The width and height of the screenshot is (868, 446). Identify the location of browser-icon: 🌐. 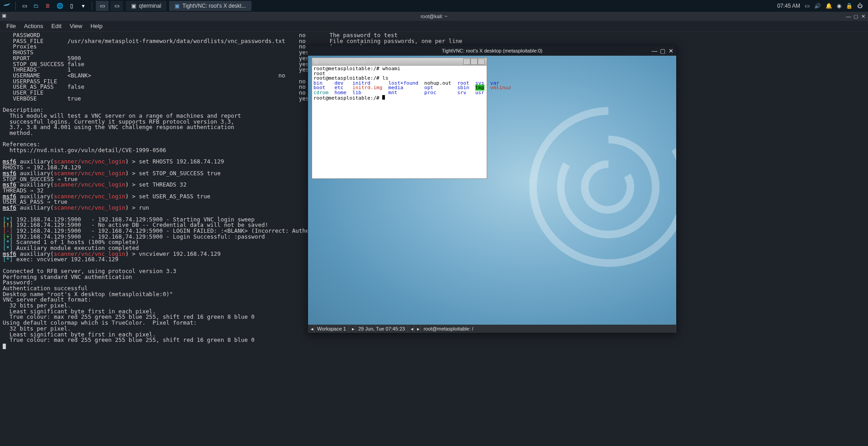
(60, 6).